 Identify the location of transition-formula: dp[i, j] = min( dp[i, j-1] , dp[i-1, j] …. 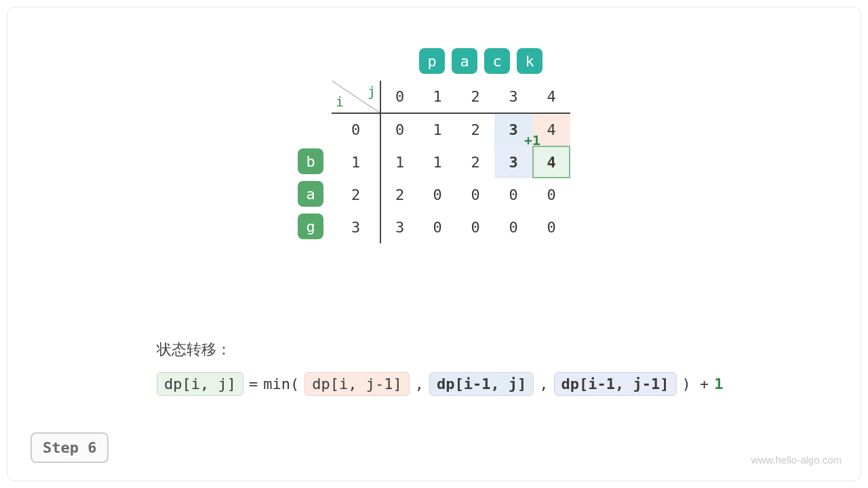
(440, 384).